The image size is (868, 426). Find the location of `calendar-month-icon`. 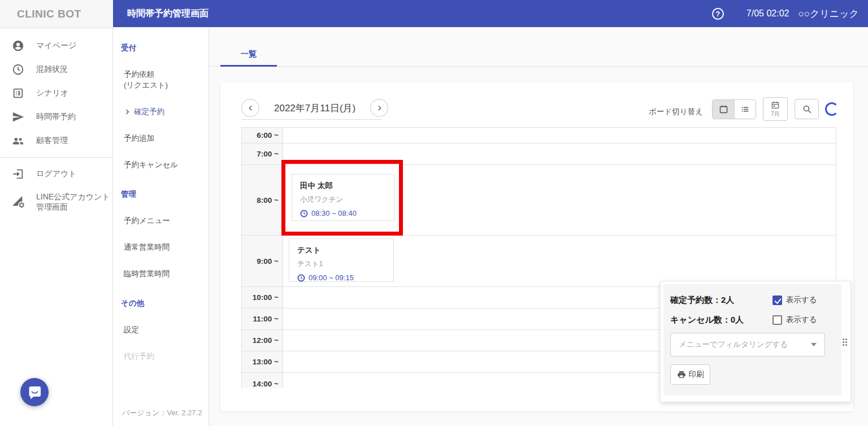

calendar-month-icon is located at coordinates (775, 105).